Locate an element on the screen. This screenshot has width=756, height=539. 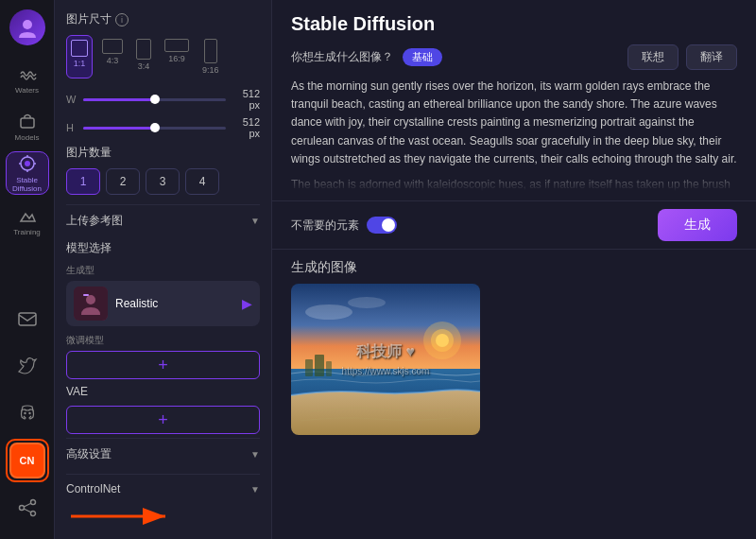
icon-sidebar: Waters Models StableDiffusion is located at coordinates (27, 270).